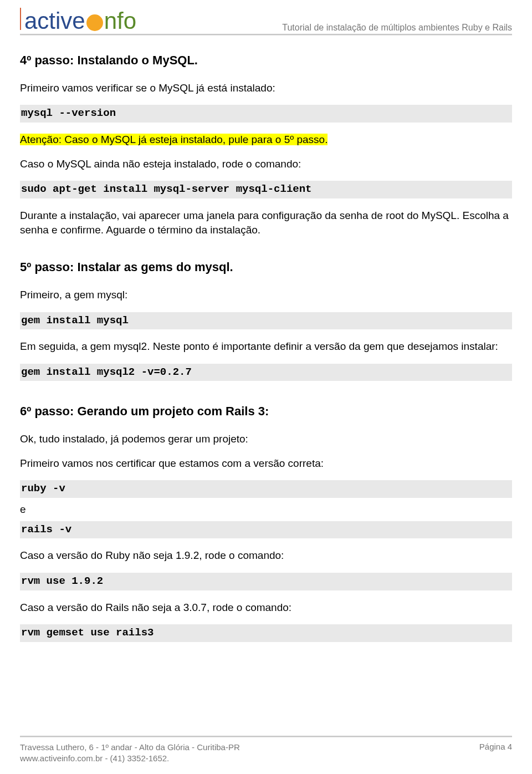  Describe the element at coordinates (266, 88) in the screenshot. I see `step4-intro: Primeiro vamos verificar se o MySQL já e…` at that location.